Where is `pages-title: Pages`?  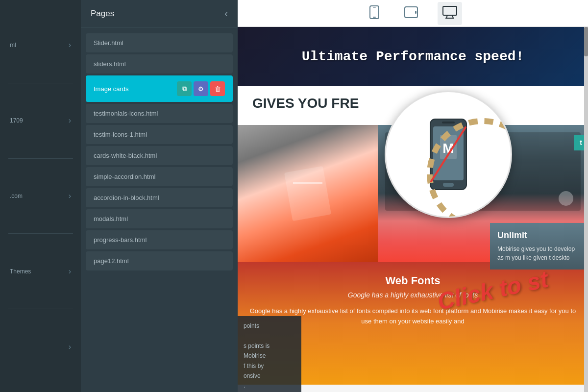 pages-title: Pages is located at coordinates (102, 14).